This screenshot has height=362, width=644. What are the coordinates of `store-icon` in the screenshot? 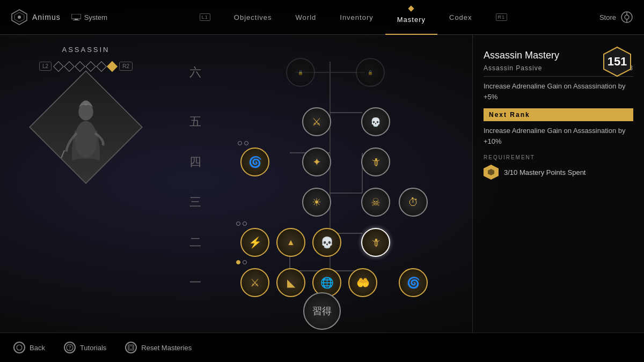 It's located at (627, 17).